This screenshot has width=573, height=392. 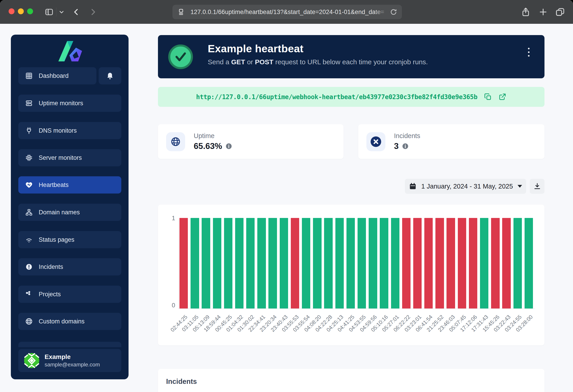 What do you see at coordinates (318, 62) in the screenshot?
I see `page-subtitle: Send a GET or POST request to URL below …` at bounding box center [318, 62].